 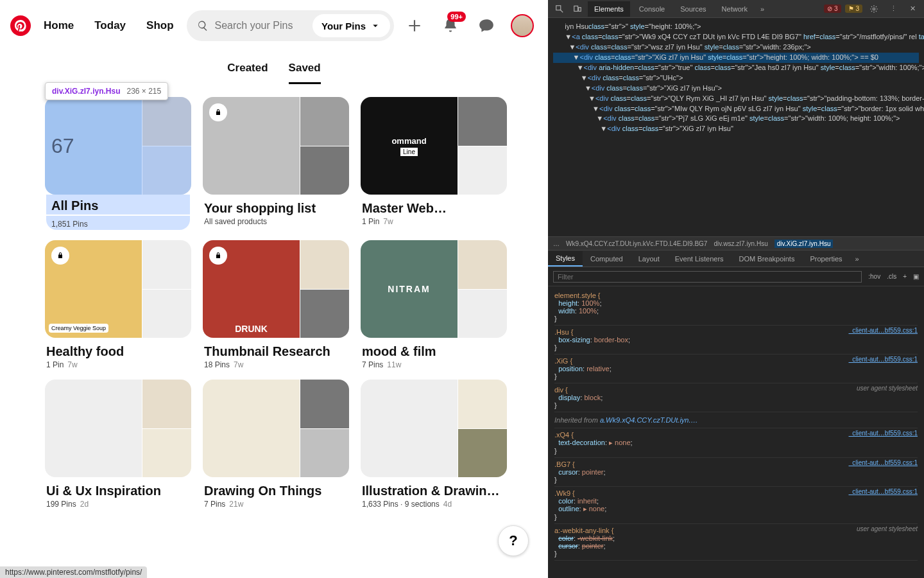 I want to click on kebab-icon: ⋮, so click(x=893, y=9).